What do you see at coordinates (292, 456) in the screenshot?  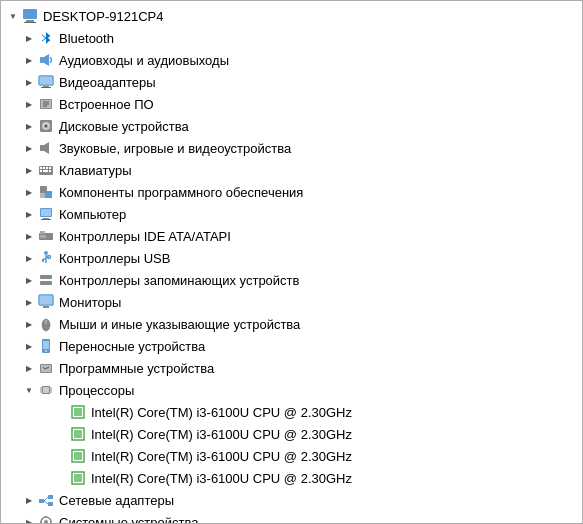 I see `tree-item-cpu3: Intel(R) Core(TM) i3-6100U CPU @ 2.30GHz` at bounding box center [292, 456].